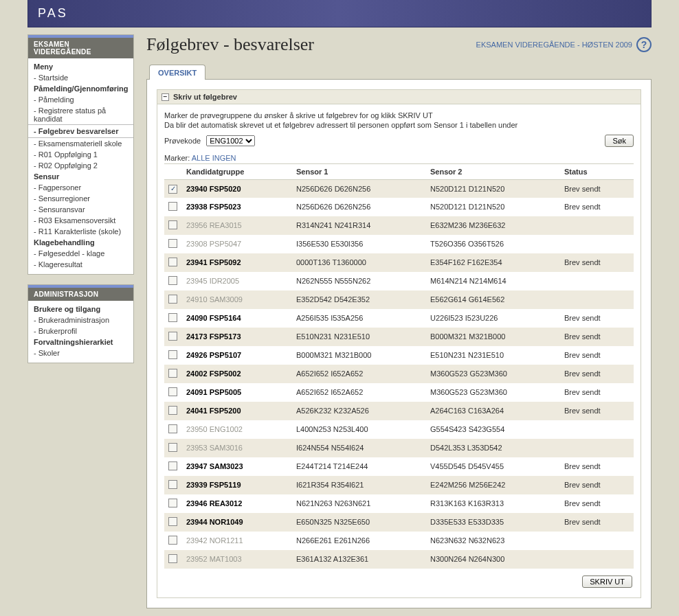 The image size is (679, 616). I want to click on cell-sensor2: V455D545 D545V455, so click(493, 467).